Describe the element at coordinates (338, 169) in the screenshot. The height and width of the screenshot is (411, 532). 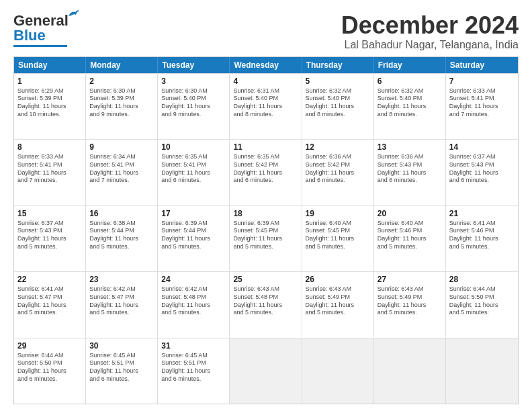
I see `day-info: Sunrise: 6:36 AM Sunset: 5:42 PM Dayligh…` at that location.